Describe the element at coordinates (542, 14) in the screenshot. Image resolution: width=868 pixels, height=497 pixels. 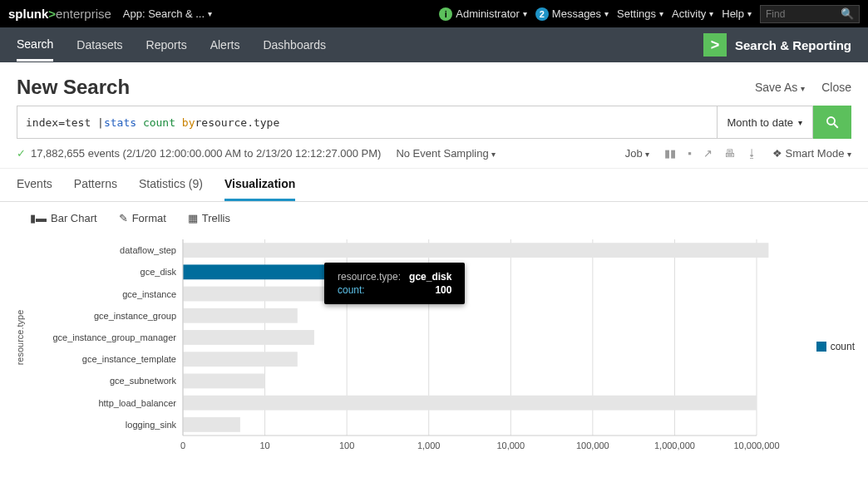
I see `messages-badge-icon: 2` at that location.